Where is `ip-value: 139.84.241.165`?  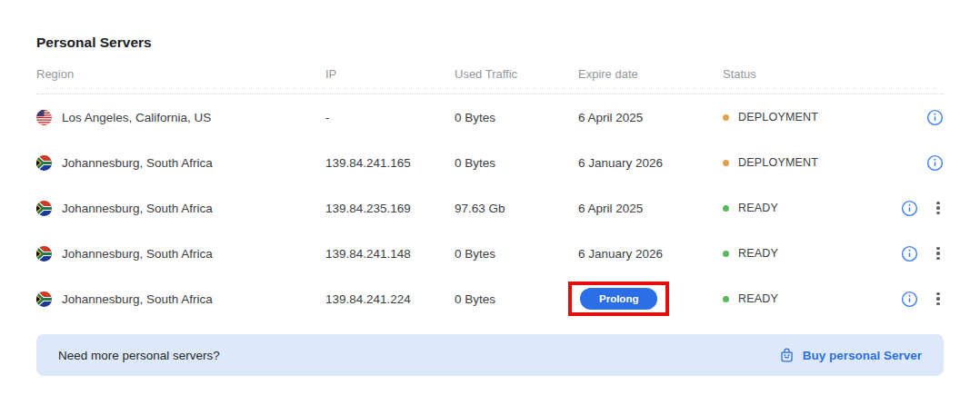
ip-value: 139.84.241.165 is located at coordinates (390, 163).